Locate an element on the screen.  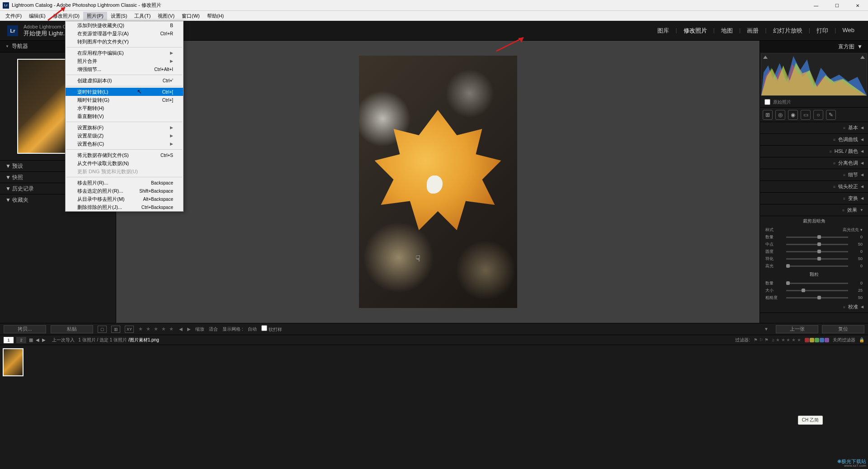
grid-small-icon: ▦ is located at coordinates (31, 340).